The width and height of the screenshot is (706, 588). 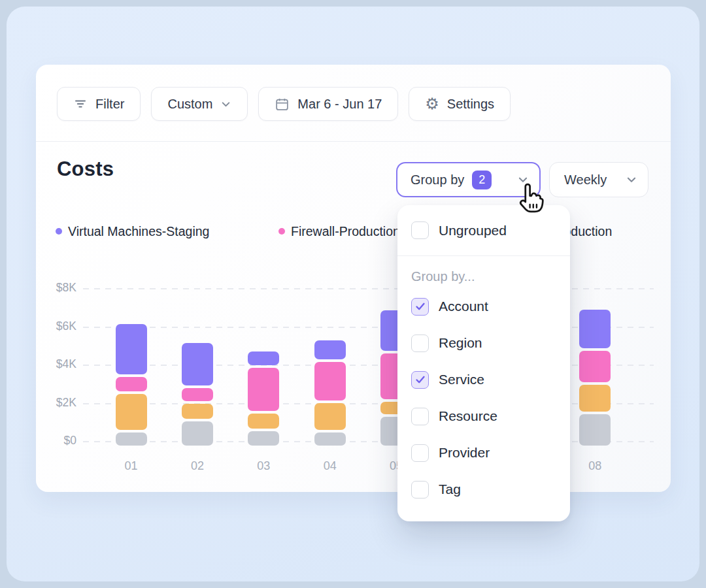 What do you see at coordinates (450, 489) in the screenshot?
I see `dropdown-option-label: Tag` at bounding box center [450, 489].